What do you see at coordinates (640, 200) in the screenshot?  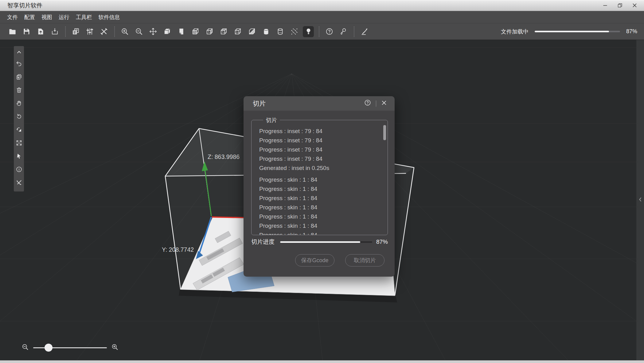 I see `right-panel-strip` at bounding box center [640, 200].